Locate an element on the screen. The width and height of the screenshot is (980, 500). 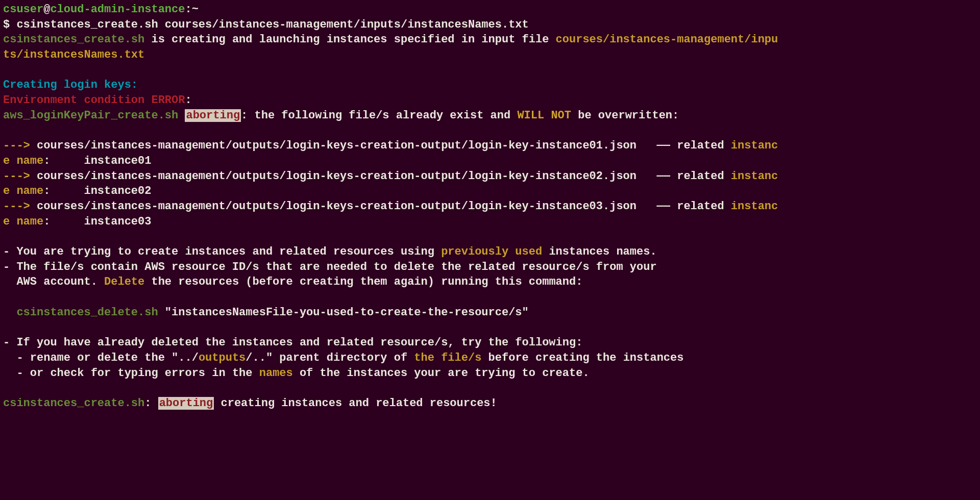
abort-mid: : the following file/s already exist and is located at coordinates (379, 115).